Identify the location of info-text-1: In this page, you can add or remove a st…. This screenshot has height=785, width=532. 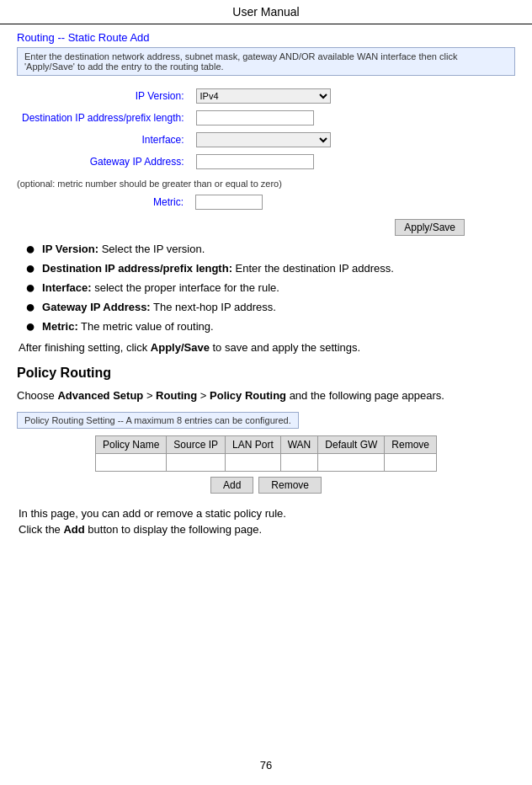
(267, 514).